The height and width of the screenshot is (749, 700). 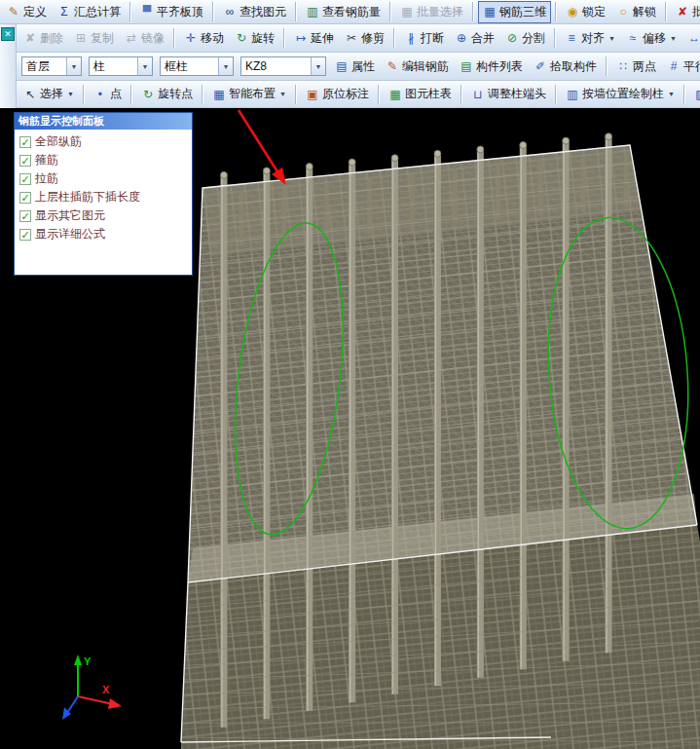 I want to click on rebar-3d-button: ▦钢筋三维, so click(x=514, y=12).